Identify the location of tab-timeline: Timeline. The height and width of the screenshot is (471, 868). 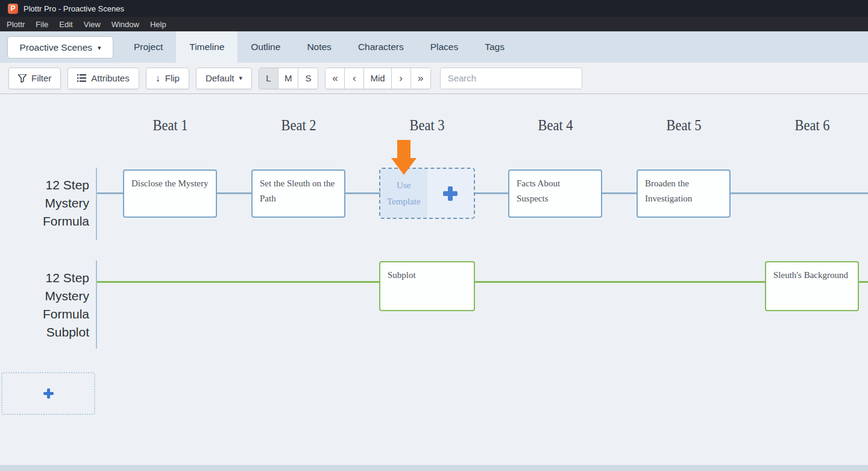
(207, 47).